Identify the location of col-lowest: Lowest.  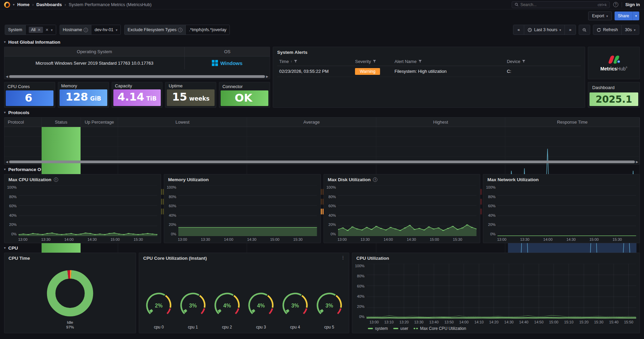
(183, 122).